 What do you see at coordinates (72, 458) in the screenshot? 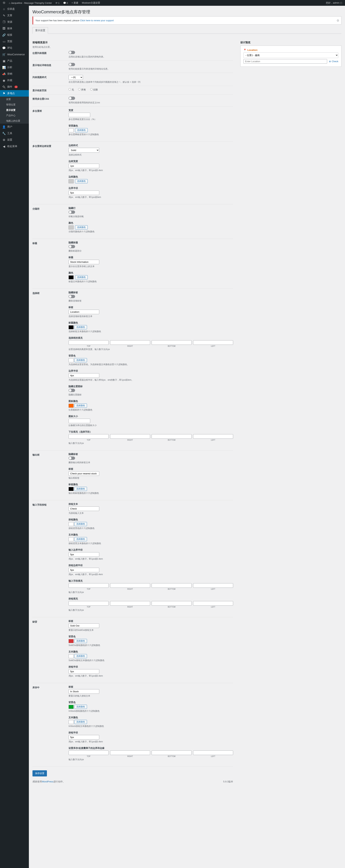
I see `inputbox-hide-toggle` at bounding box center [72, 458].